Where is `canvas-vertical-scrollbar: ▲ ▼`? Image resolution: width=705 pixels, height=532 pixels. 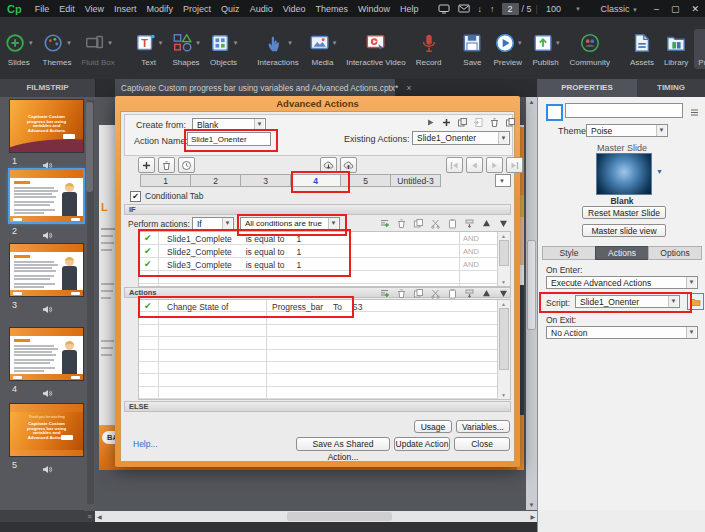 canvas-vertical-scrollbar: ▲ ▼ is located at coordinates (532, 304).